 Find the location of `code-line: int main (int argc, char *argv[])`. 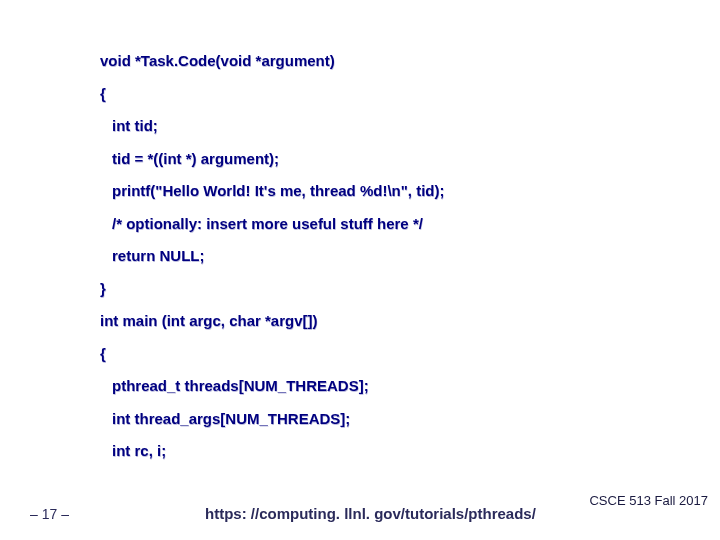

code-line: int main (int argc, char *argv[]) is located at coordinates (390, 322).